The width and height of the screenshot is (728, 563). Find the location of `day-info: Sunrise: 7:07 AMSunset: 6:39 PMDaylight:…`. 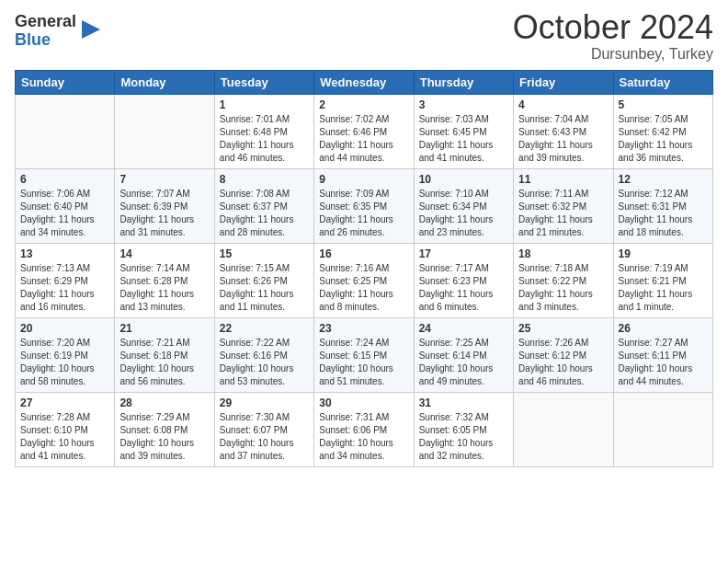

day-info: Sunrise: 7:07 AMSunset: 6:39 PMDaylight:… is located at coordinates (164, 213).